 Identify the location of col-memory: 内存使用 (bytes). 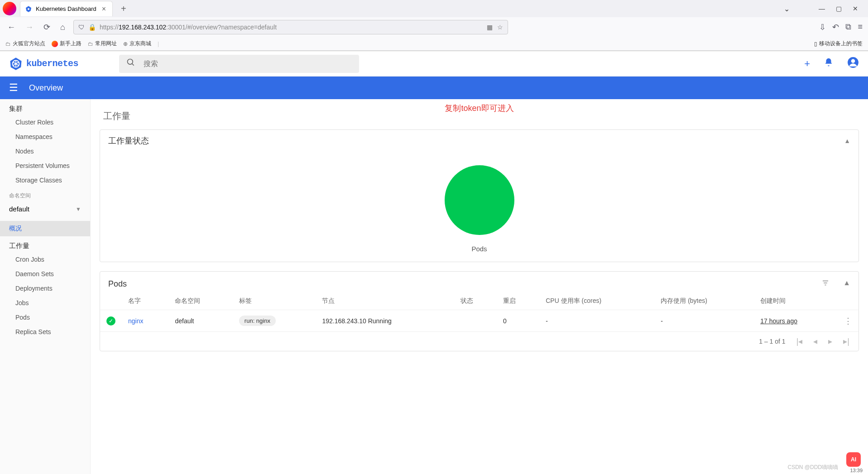
(704, 302).